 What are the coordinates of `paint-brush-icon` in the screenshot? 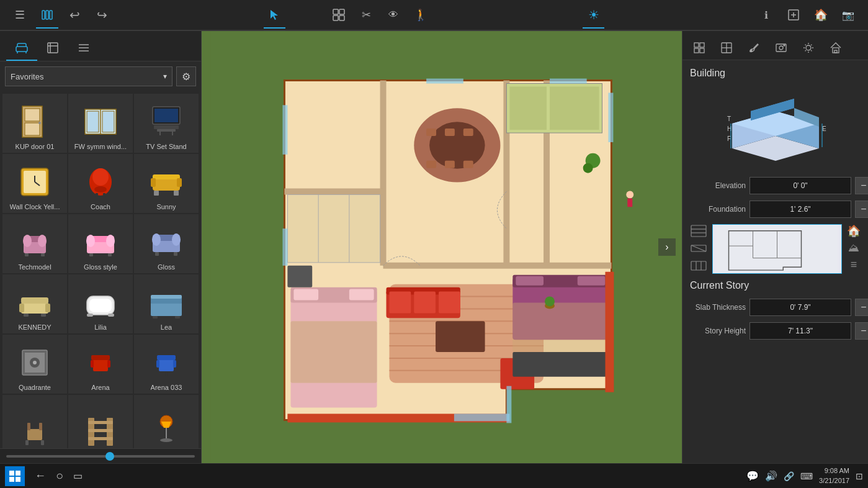 It's located at (754, 48).